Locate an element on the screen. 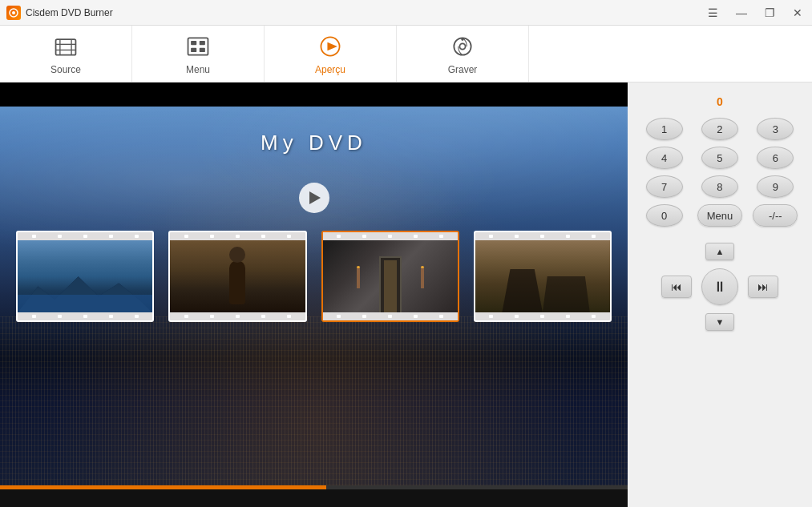 The image size is (812, 507). num-btn-6: 6 is located at coordinates (775, 158).